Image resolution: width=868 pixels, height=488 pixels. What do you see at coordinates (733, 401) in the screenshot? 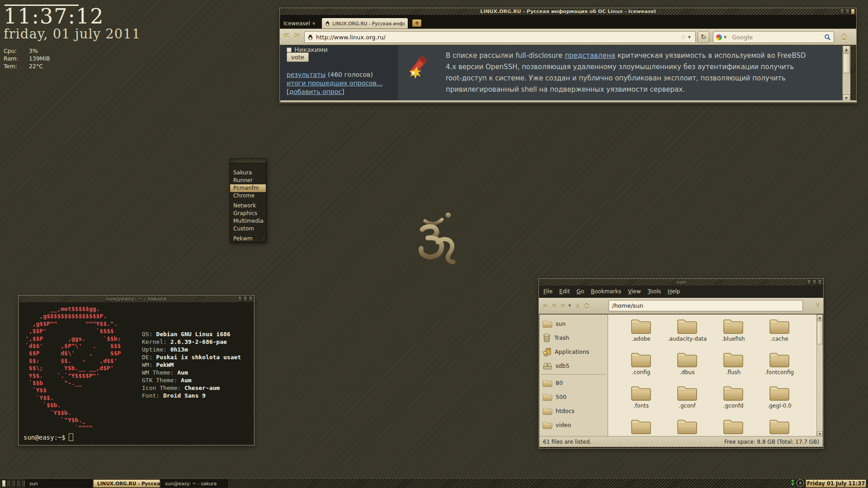
I see `folder-item: .gconfd` at bounding box center [733, 401].